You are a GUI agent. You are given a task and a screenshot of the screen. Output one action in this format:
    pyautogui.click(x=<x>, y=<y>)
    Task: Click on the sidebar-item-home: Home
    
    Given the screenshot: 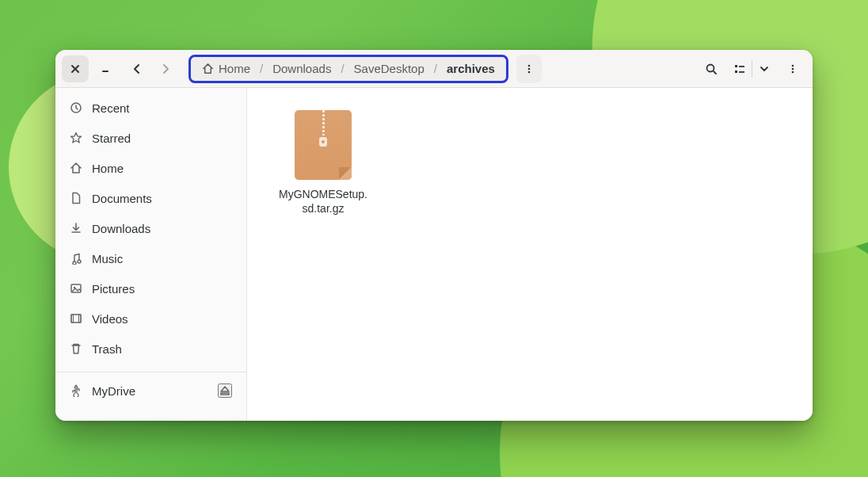 What is the action you would take?
    pyautogui.click(x=150, y=168)
    